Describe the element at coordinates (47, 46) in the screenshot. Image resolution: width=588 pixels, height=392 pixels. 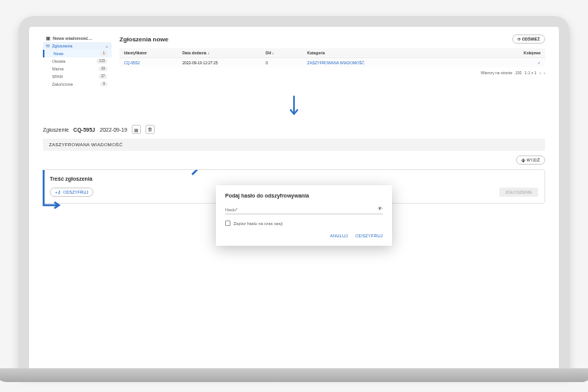
I see `inbox-icon: ✉` at that location.